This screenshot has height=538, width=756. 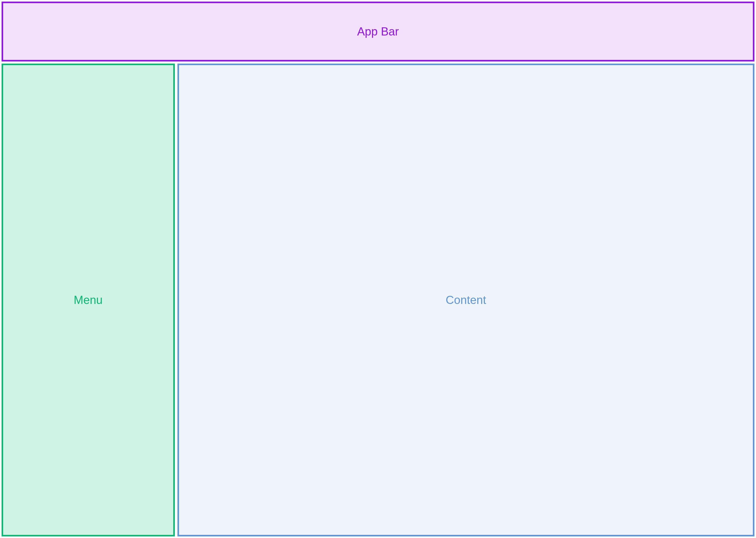 What do you see at coordinates (378, 31) in the screenshot?
I see `app-bar-label: App Bar` at bounding box center [378, 31].